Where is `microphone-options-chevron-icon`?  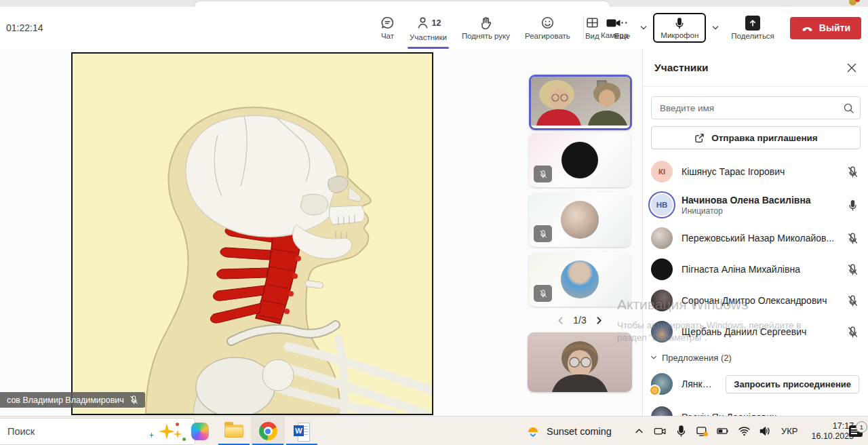
microphone-options-chevron-icon is located at coordinates (715, 28).